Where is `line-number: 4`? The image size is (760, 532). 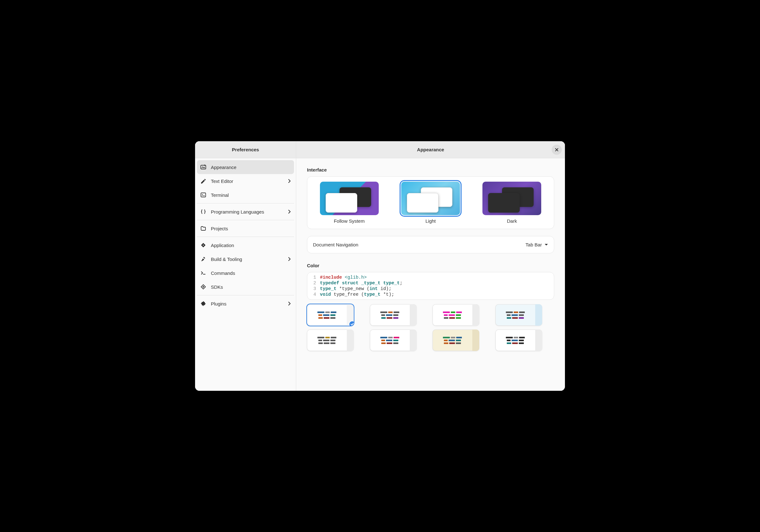
line-number: 4 is located at coordinates (314, 294).